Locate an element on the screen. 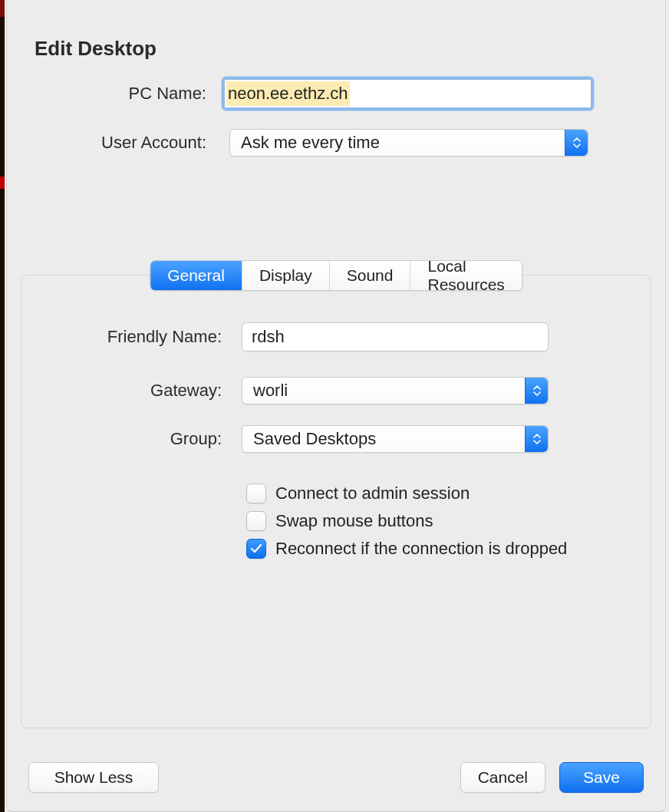 This screenshot has width=669, height=812. swap-mouse-checkbox: Swap mouse buttons is located at coordinates (407, 521).